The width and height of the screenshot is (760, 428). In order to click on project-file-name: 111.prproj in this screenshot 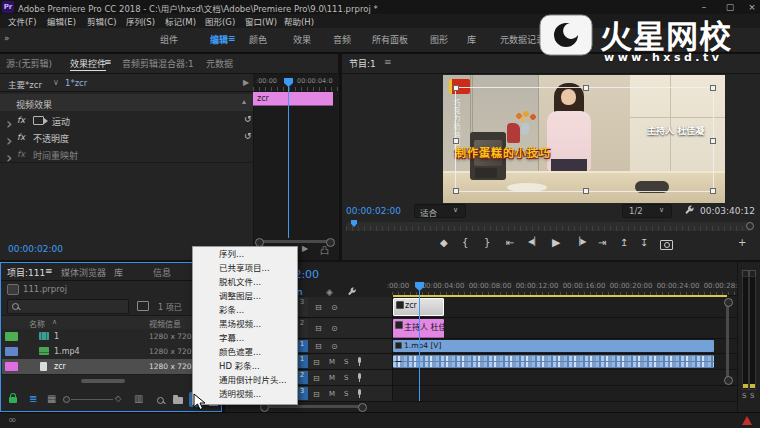, I will do `click(45, 289)`.